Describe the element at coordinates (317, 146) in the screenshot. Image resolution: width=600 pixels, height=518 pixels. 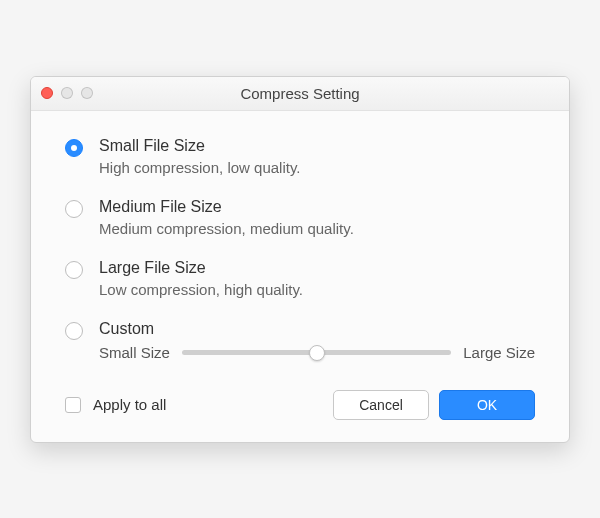
I see `option-small-label: Small File Size` at that location.